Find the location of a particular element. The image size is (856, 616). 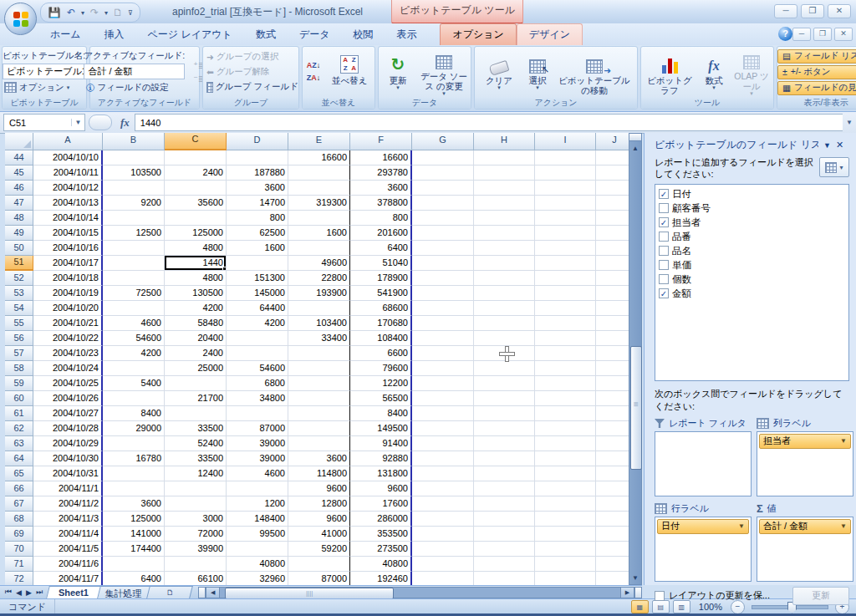

horizontal-scrollbar: ◀ |||| ▶ is located at coordinates (420, 592).